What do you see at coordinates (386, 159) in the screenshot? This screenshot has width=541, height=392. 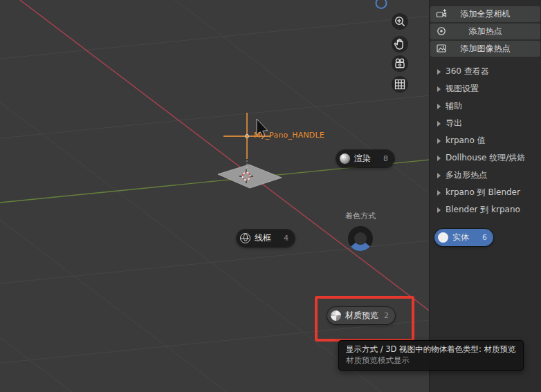 I see `pie-item-render-key: 8` at bounding box center [386, 159].